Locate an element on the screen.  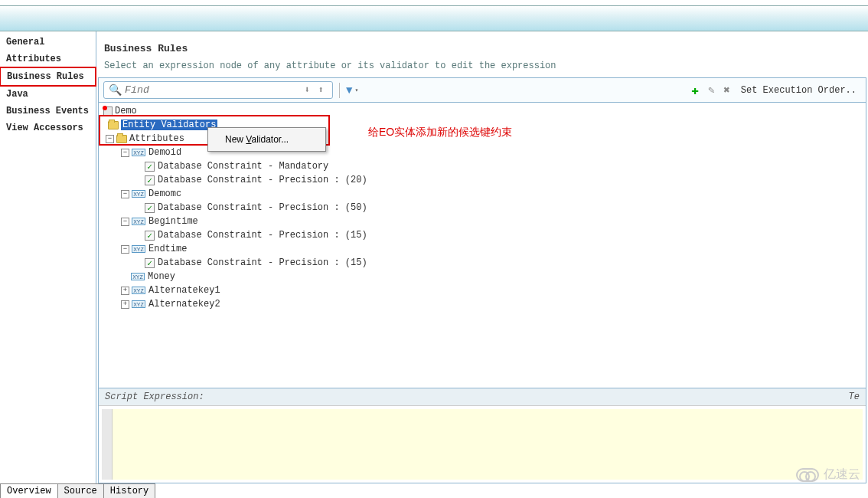
tree-node: Alternatekey1 is located at coordinates (184, 290).